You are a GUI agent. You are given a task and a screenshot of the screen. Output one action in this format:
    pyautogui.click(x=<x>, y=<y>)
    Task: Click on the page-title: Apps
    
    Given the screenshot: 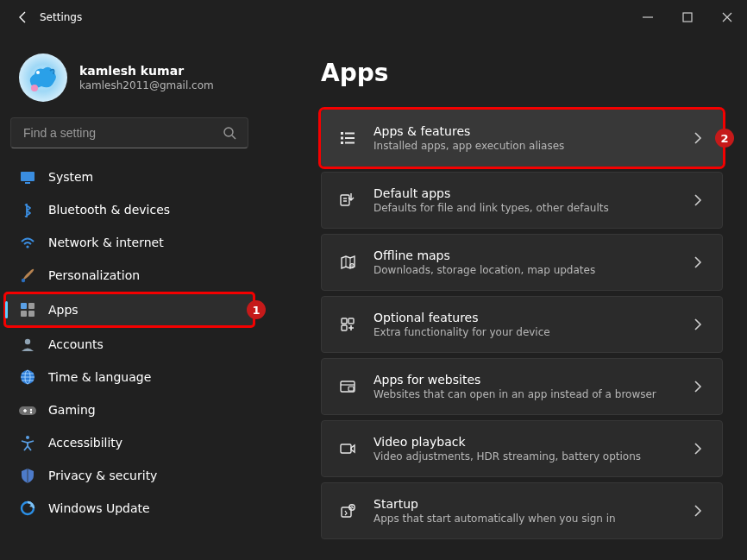 What is the action you would take?
    pyautogui.click(x=522, y=72)
    